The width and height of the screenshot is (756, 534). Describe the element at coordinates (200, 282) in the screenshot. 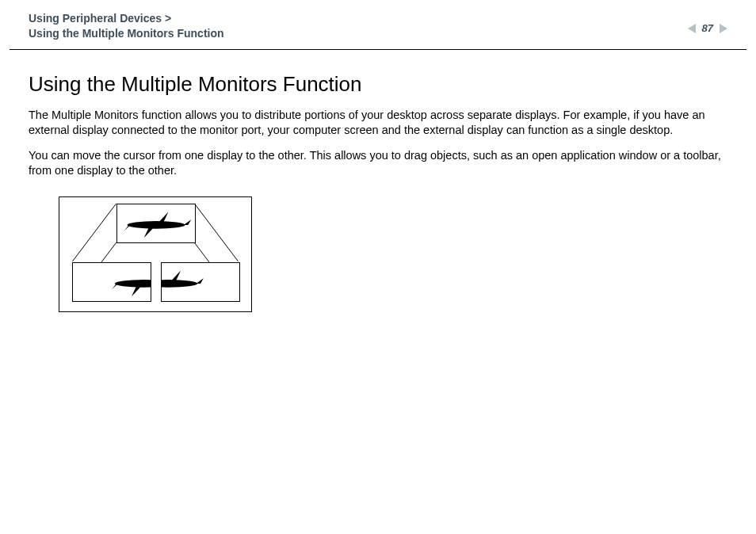

I see `diagram-right-screen` at that location.